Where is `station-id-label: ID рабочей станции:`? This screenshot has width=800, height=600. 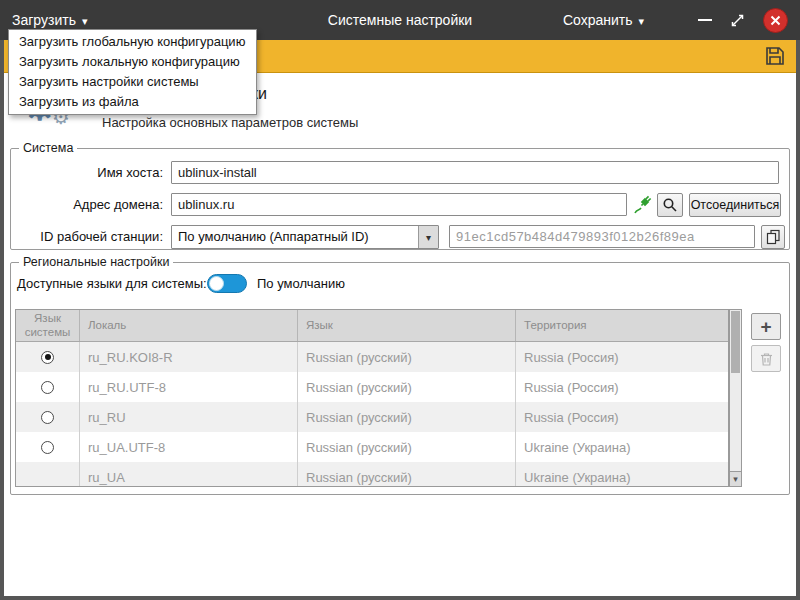
station-id-label: ID рабочей станции: is located at coordinates (87, 237).